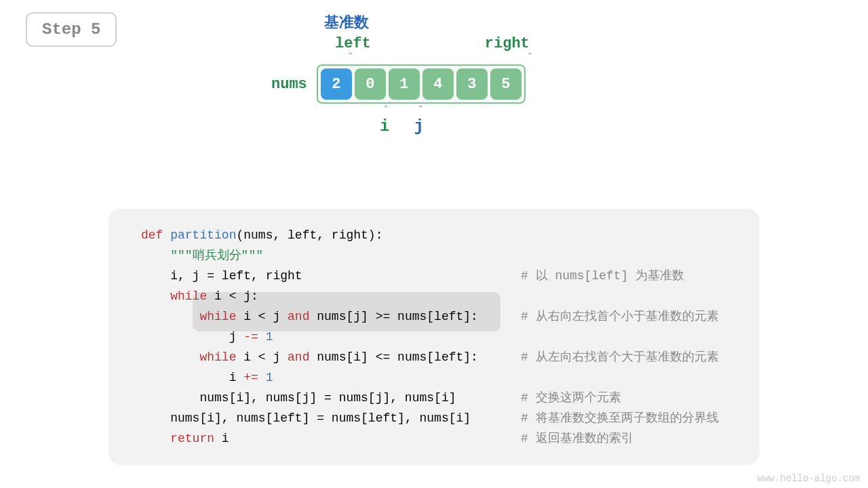 The image size is (868, 488). I want to click on code-line: """哨兵划分""", so click(439, 256).